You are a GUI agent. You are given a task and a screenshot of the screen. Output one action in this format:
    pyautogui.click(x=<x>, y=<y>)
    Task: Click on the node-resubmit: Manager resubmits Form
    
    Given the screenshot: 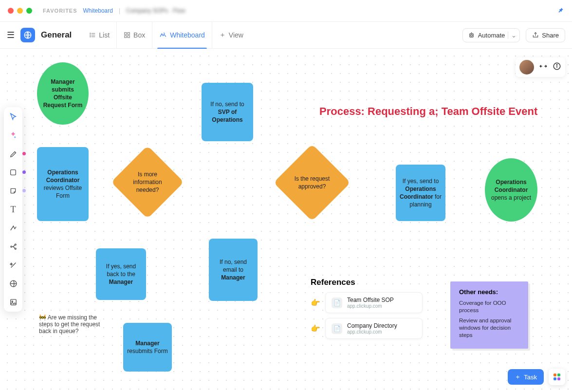 What is the action you would take?
    pyautogui.click(x=148, y=347)
    